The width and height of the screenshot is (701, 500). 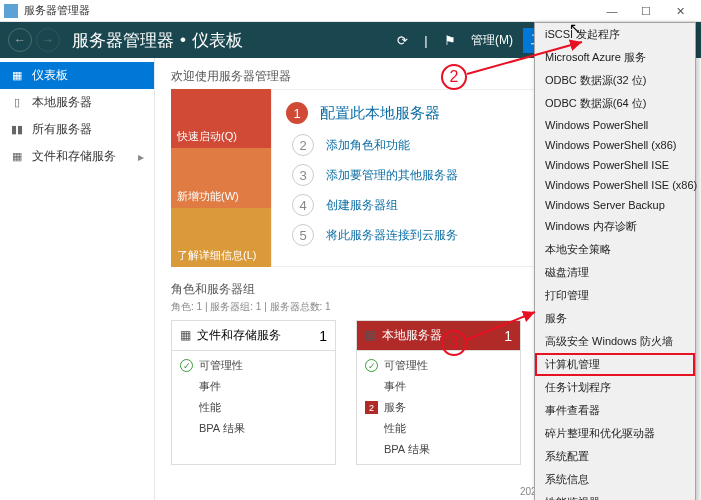 What do you see at coordinates (646, 11) in the screenshot?
I see `maximize-button: ☐` at bounding box center [646, 11].